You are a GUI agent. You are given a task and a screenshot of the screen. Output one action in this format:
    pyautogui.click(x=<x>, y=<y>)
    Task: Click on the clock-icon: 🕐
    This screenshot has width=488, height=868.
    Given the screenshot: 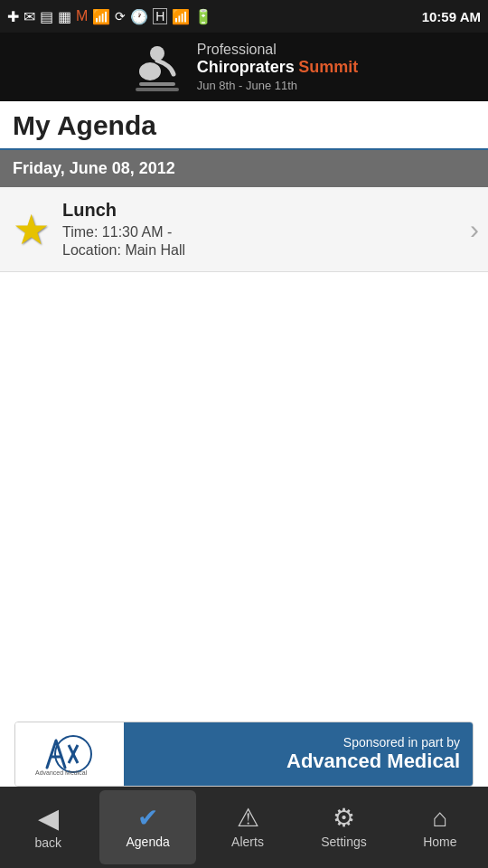 What is the action you would take?
    pyautogui.click(x=139, y=16)
    